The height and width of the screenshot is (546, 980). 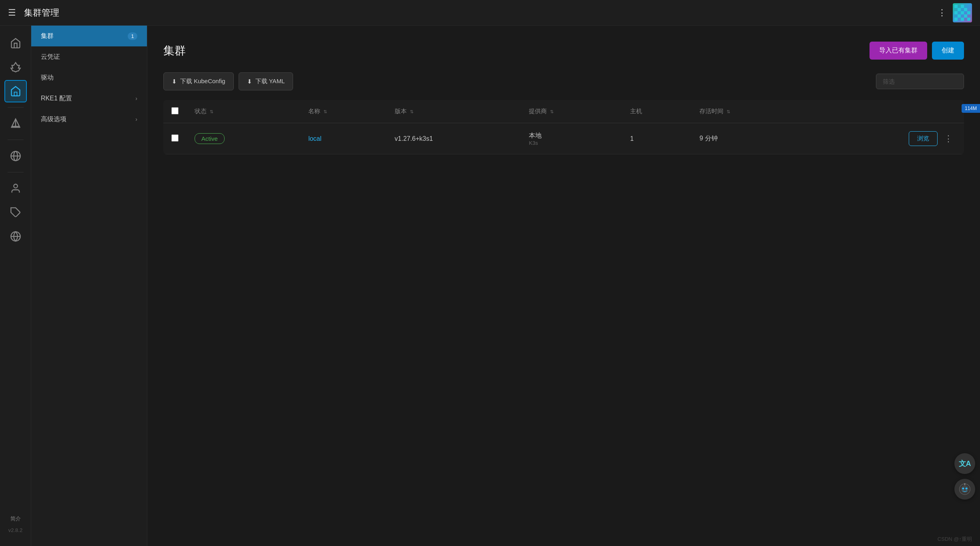 I want to click on import-cluster-button: 导入已有集群, so click(x=898, y=50).